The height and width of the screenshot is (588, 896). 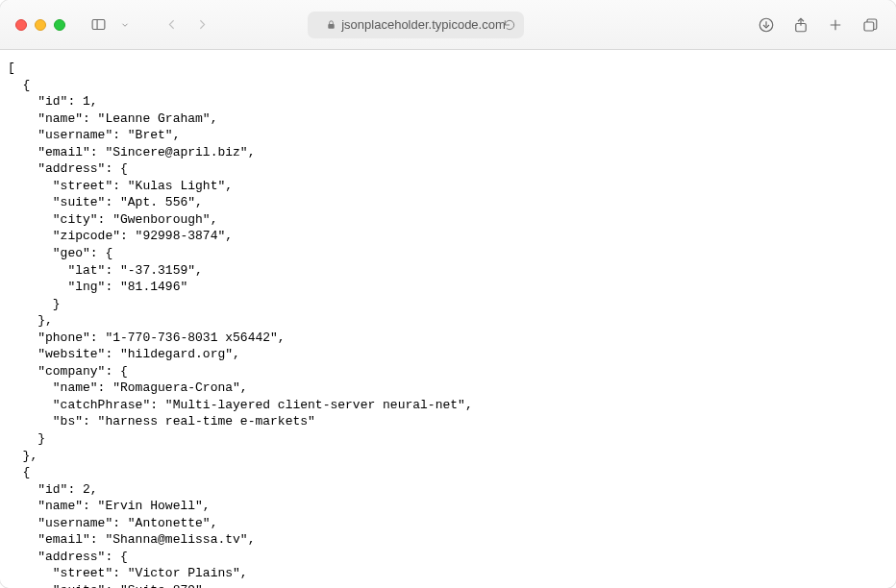 What do you see at coordinates (510, 25) in the screenshot?
I see `reload-icon` at bounding box center [510, 25].